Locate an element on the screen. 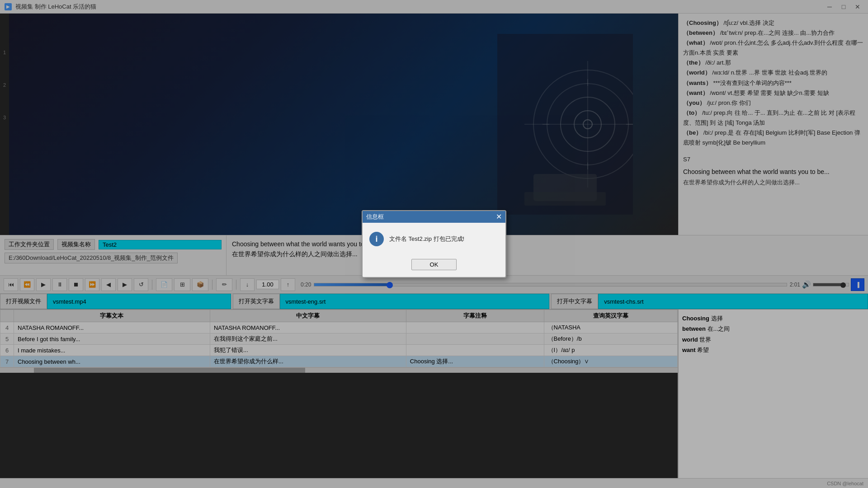  modal-ok-button: OK is located at coordinates (434, 265).